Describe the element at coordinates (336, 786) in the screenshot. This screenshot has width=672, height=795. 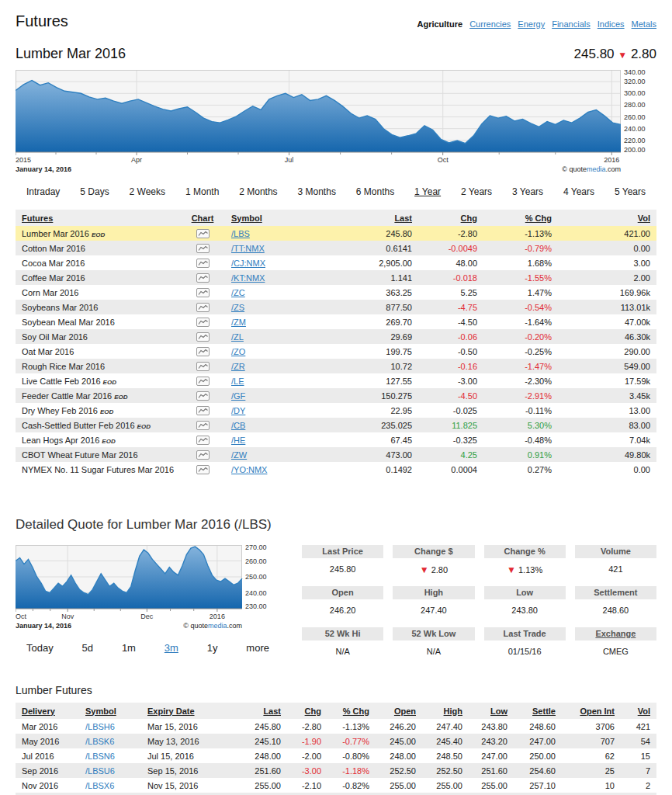
I see `lumber-row: Nov 2016/LBSX6Nov 15, 2016255.00-2.10-0.…` at that location.